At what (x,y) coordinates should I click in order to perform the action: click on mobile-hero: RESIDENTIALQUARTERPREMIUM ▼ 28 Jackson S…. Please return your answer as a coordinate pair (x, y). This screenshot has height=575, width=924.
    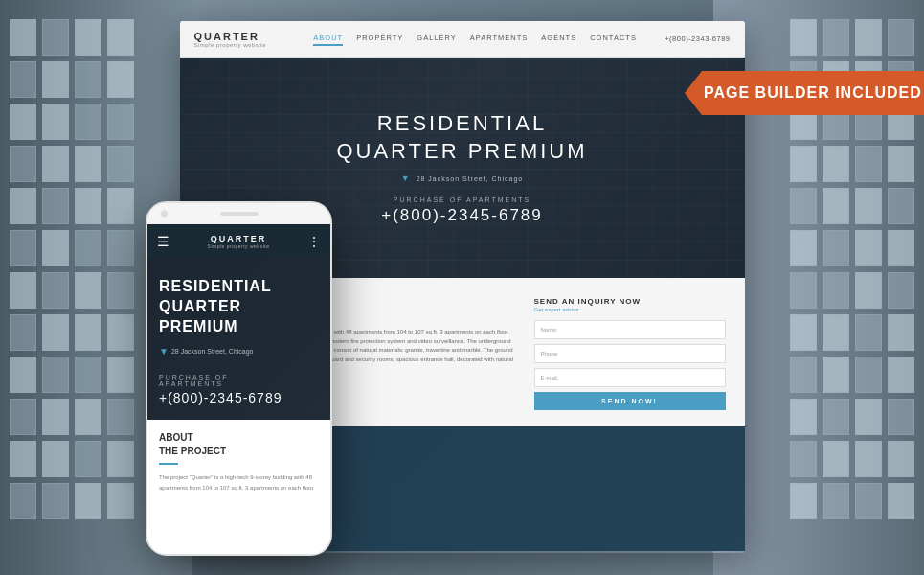
    Looking at the image, I should click on (239, 339).